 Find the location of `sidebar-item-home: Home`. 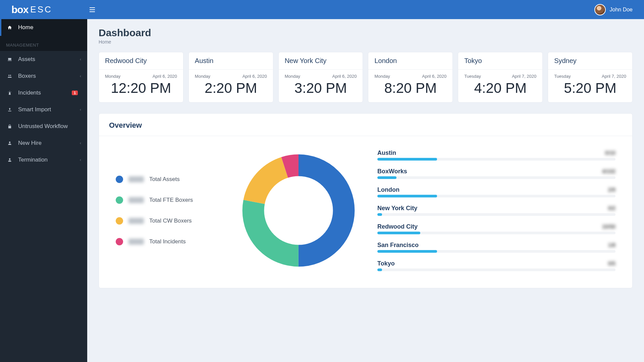

sidebar-item-home: Home is located at coordinates (44, 27).